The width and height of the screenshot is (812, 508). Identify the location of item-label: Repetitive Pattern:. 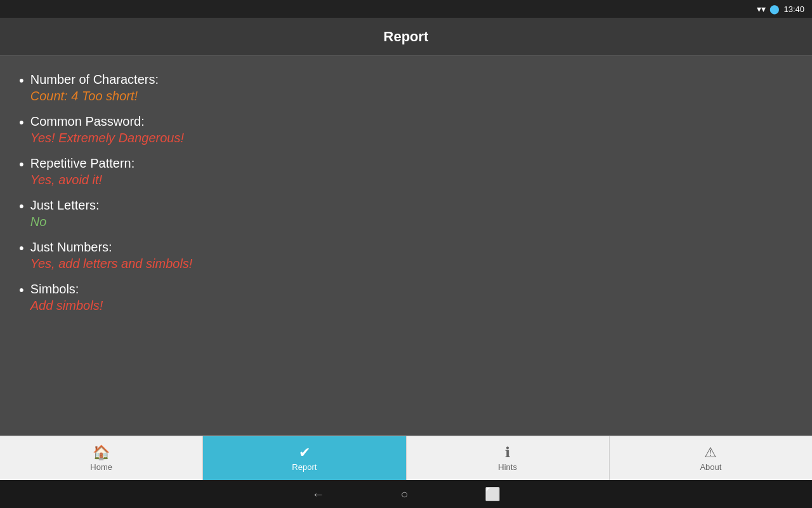
(82, 163).